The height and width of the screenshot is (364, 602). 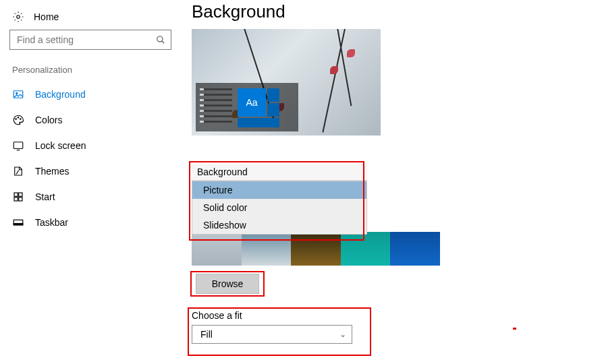 I want to click on page-title: Background, so click(x=316, y=12).